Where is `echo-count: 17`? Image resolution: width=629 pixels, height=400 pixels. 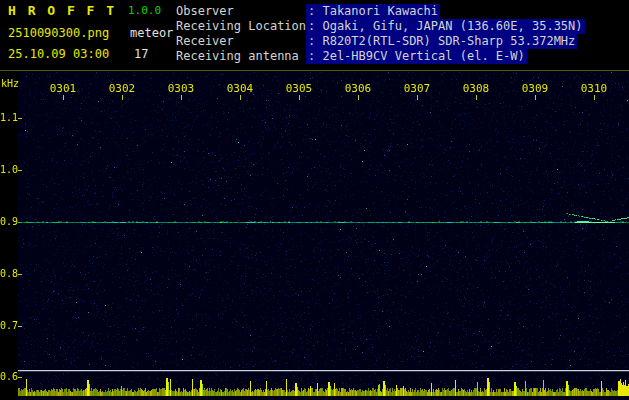
echo-count: 17 is located at coordinates (141, 54).